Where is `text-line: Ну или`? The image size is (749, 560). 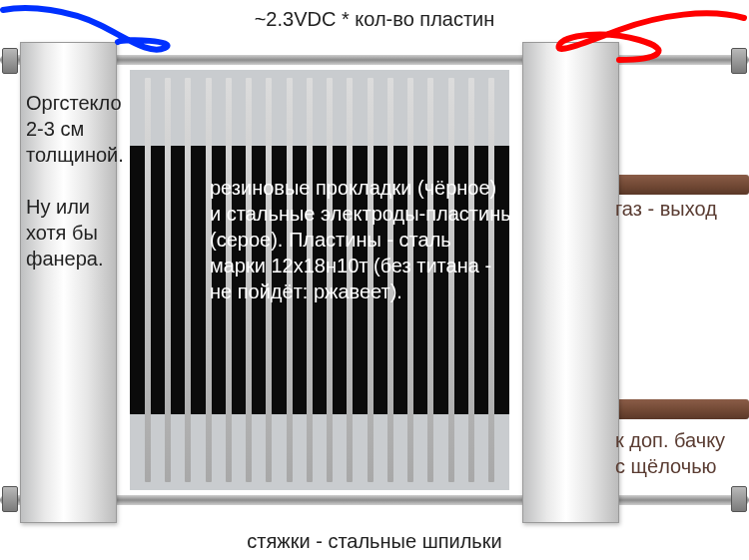 text-line: Ну или is located at coordinates (58, 207).